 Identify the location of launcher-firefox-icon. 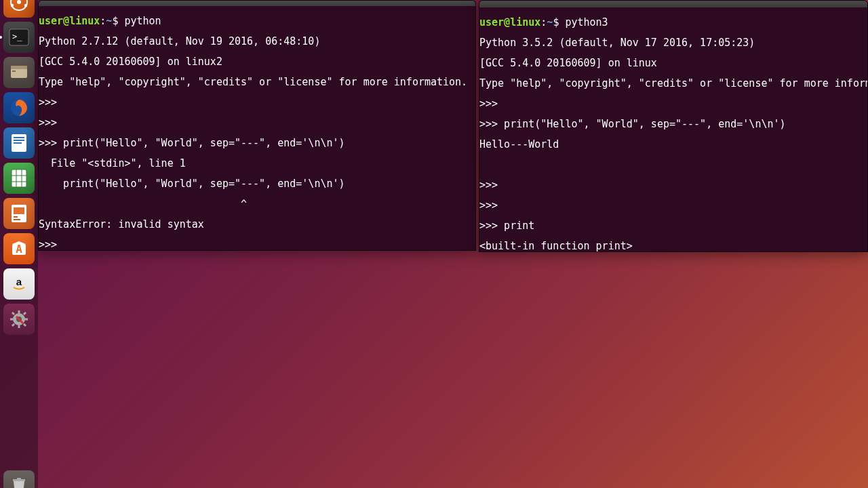
(19, 108).